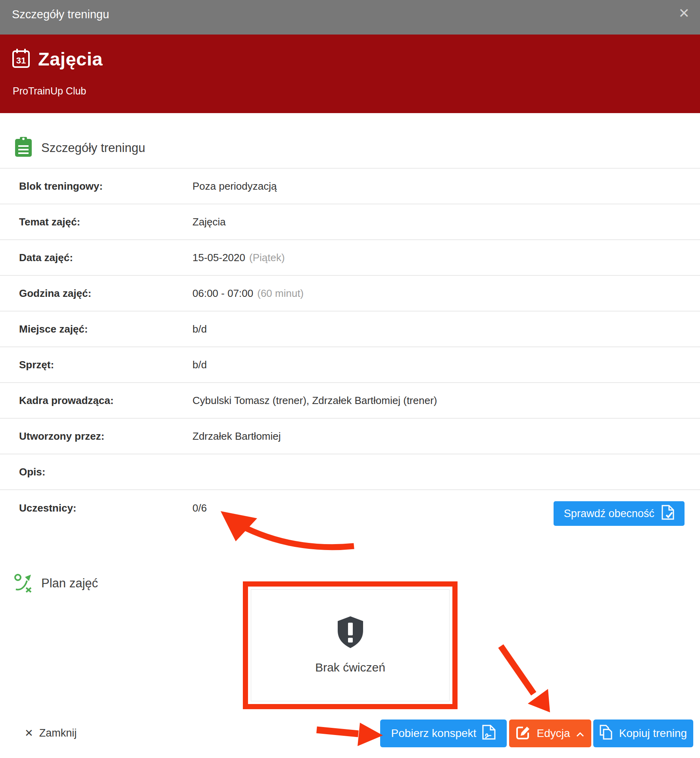 The height and width of the screenshot is (758, 700). Describe the element at coordinates (550, 733) in the screenshot. I see `edit-button: Edycja` at that location.